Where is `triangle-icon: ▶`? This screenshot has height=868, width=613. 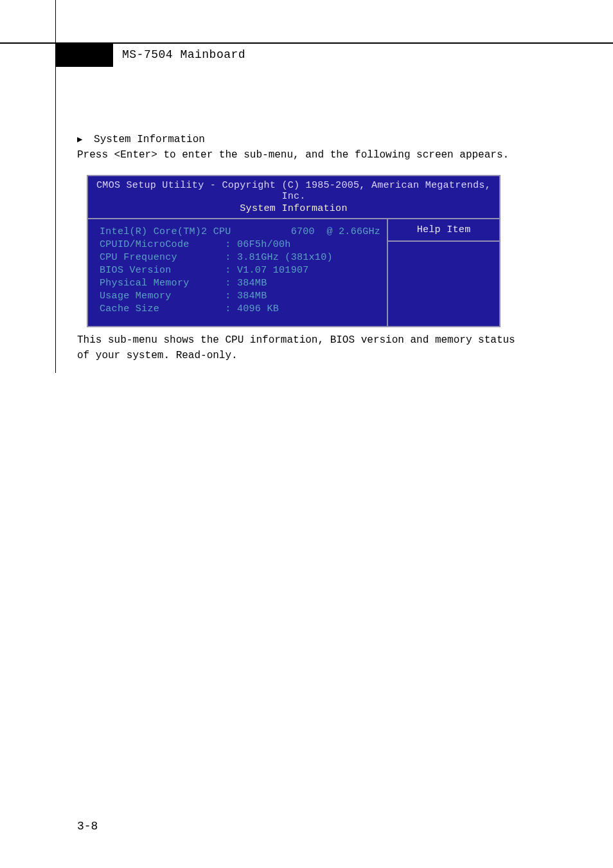
triangle-icon: ▶ is located at coordinates (80, 140).